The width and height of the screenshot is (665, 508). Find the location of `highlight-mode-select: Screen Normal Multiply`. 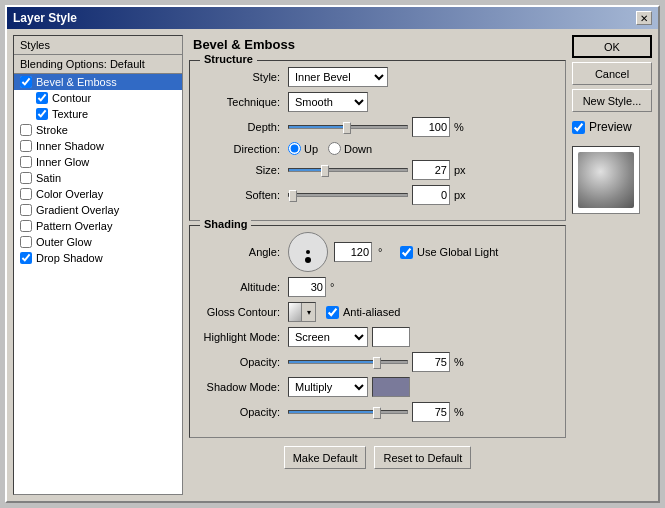

highlight-mode-select: Screen Normal Multiply is located at coordinates (328, 337).